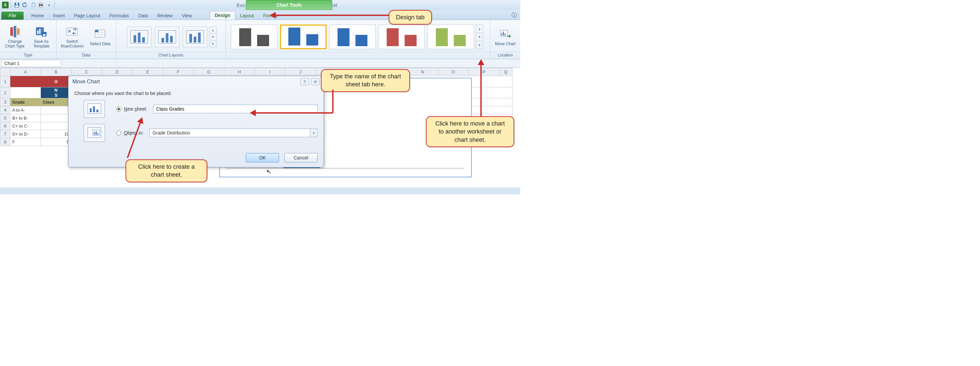 The height and width of the screenshot is (366, 980). What do you see at coordinates (196, 93) in the screenshot?
I see `dialog-prompt: Choose where you want the chart to be pl…` at bounding box center [196, 93].